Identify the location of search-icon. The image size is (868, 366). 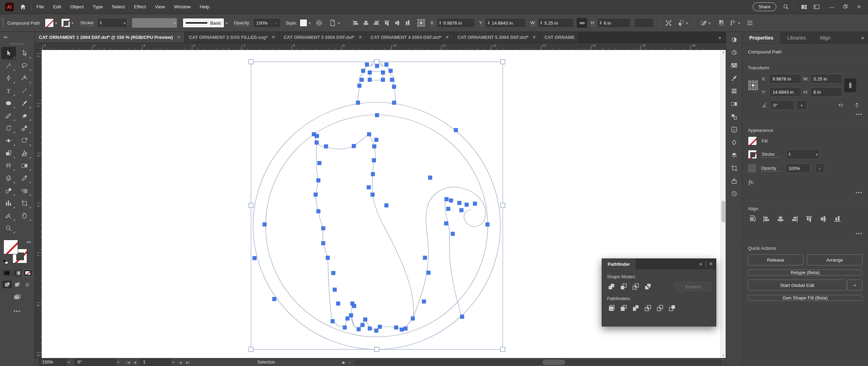
(786, 7).